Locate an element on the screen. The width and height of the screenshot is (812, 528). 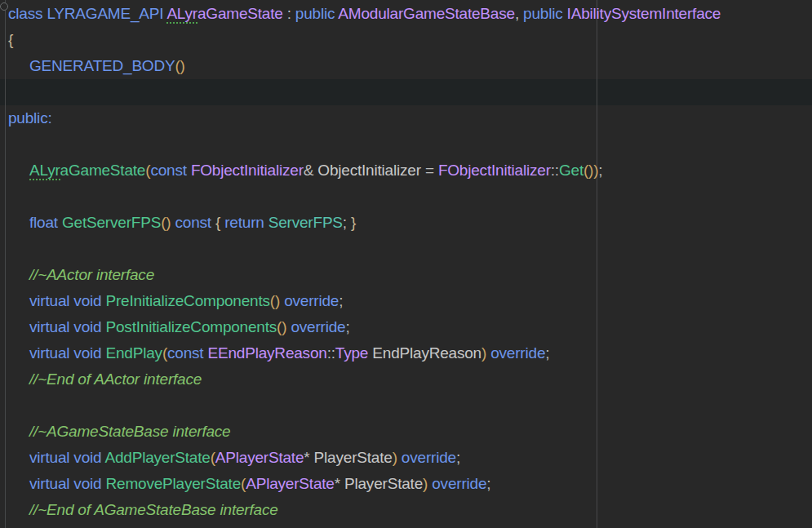
code-token-comment: //~End of AActor interface is located at coordinates (116, 379).